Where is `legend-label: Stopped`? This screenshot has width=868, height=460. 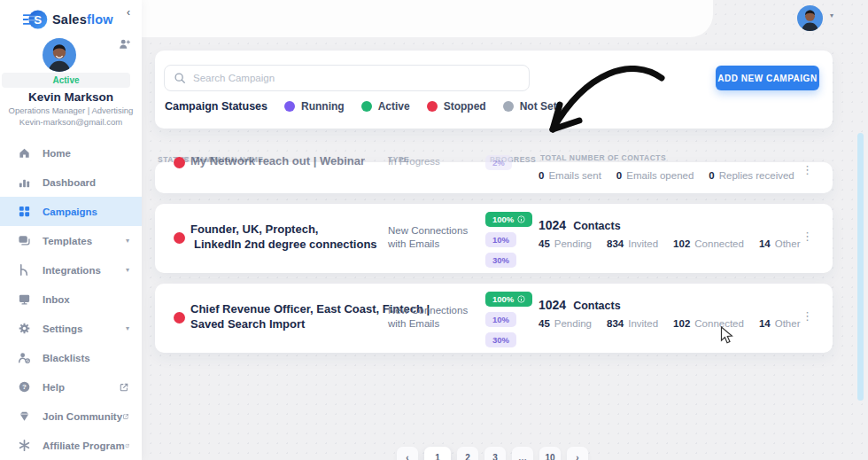 legend-label: Stopped is located at coordinates (465, 106).